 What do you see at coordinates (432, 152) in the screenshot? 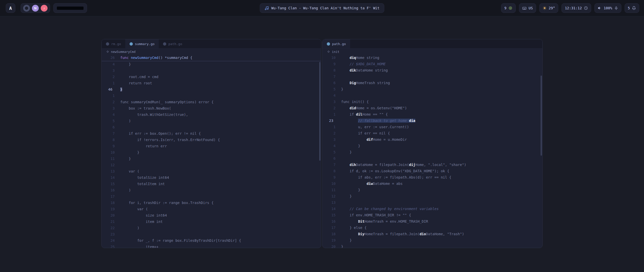
I see `code-line: 5 }` at bounding box center [432, 152].